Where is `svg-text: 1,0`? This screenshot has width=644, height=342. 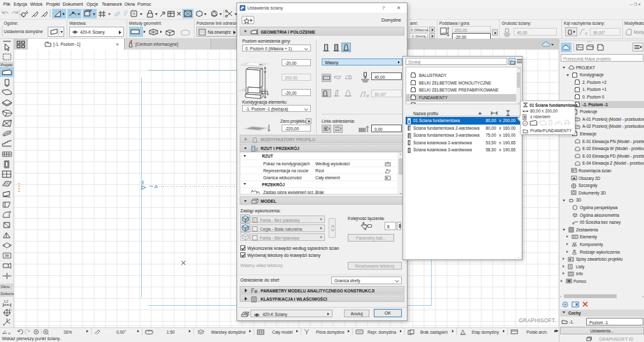 svg-text: 1,0 is located at coordinates (10, 310).